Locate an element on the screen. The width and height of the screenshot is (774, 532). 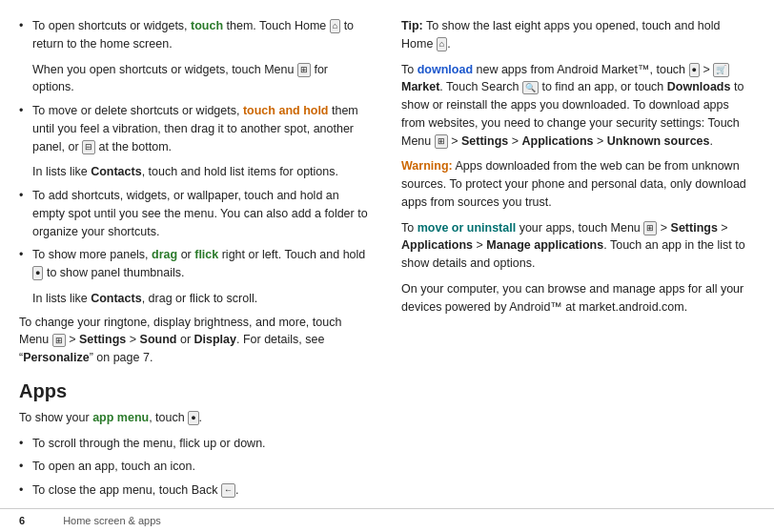
settings-label: Settings is located at coordinates (103, 339).